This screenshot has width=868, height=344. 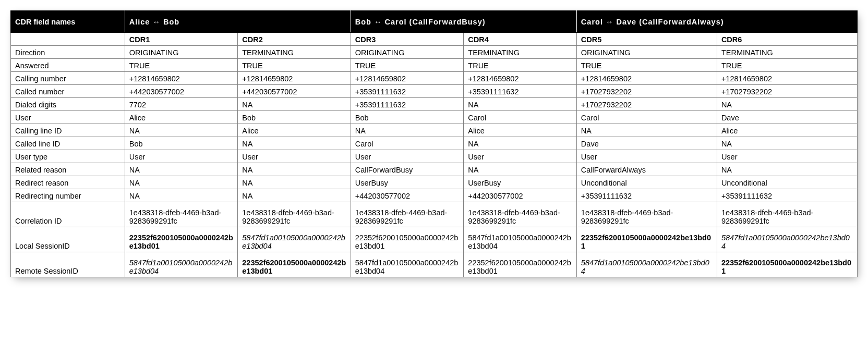 What do you see at coordinates (68, 52) in the screenshot?
I see `row-label: Direction` at bounding box center [68, 52].